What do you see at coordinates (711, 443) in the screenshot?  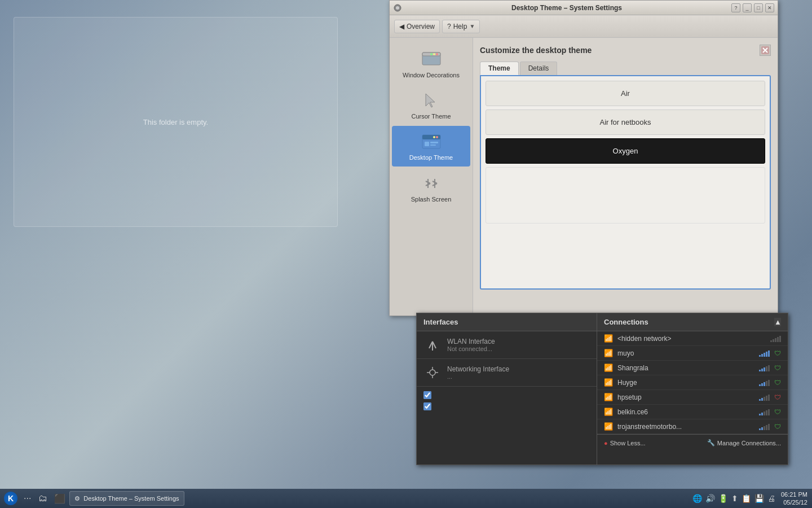 I see `manage-icon: 🔧` at bounding box center [711, 443].